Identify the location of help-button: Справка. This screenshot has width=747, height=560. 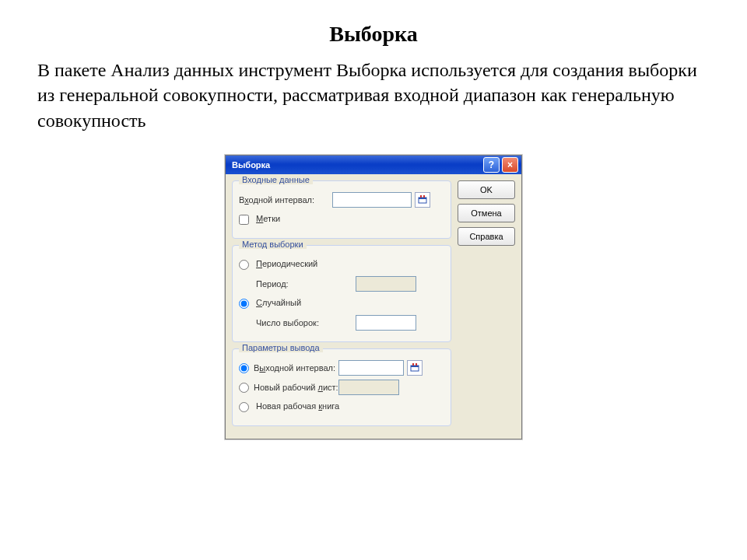
(486, 236).